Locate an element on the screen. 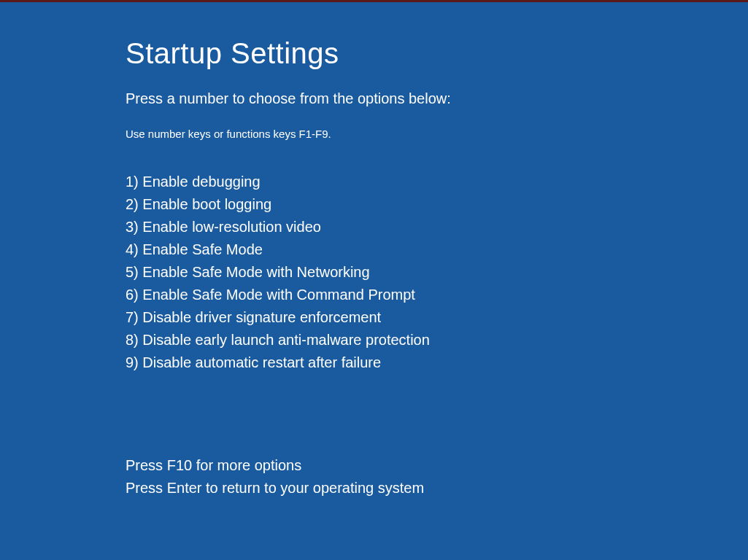 This screenshot has width=748, height=560. option-item: 9) Disable automatic restart after failu… is located at coordinates (436, 363).